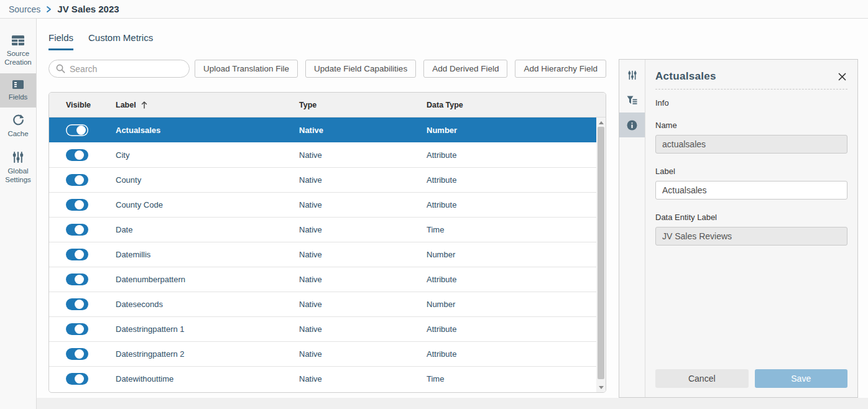 The width and height of the screenshot is (868, 409). What do you see at coordinates (19, 97) in the screenshot?
I see `sidebar-item-label: Fields` at bounding box center [19, 97].